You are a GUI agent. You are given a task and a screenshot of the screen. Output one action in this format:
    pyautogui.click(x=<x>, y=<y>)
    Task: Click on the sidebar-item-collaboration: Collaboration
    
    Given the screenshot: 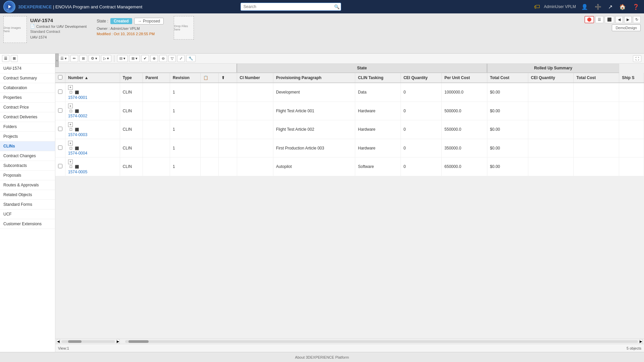 What is the action you would take?
    pyautogui.click(x=28, y=88)
    